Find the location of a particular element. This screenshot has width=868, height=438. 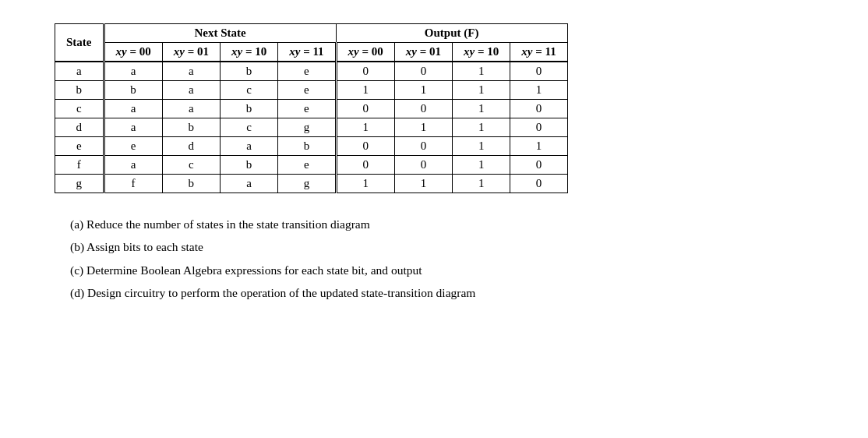

state-cell: c is located at coordinates (79, 109).